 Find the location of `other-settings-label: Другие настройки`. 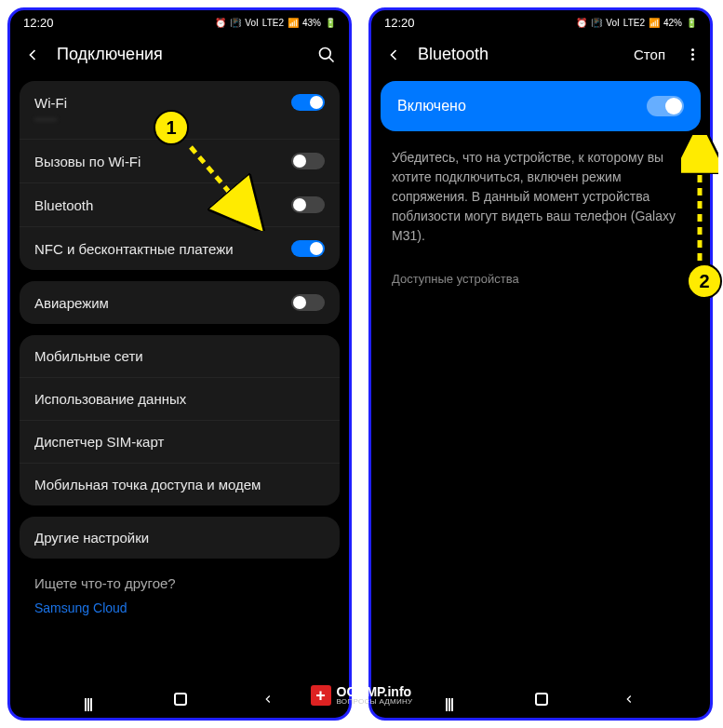

other-settings-label: Другие настройки is located at coordinates (91, 538).